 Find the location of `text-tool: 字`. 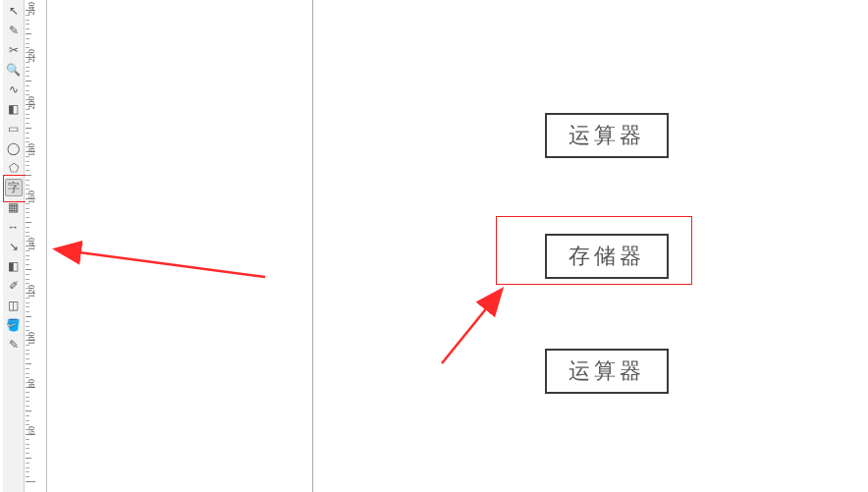

text-tool: 字 is located at coordinates (14, 188).